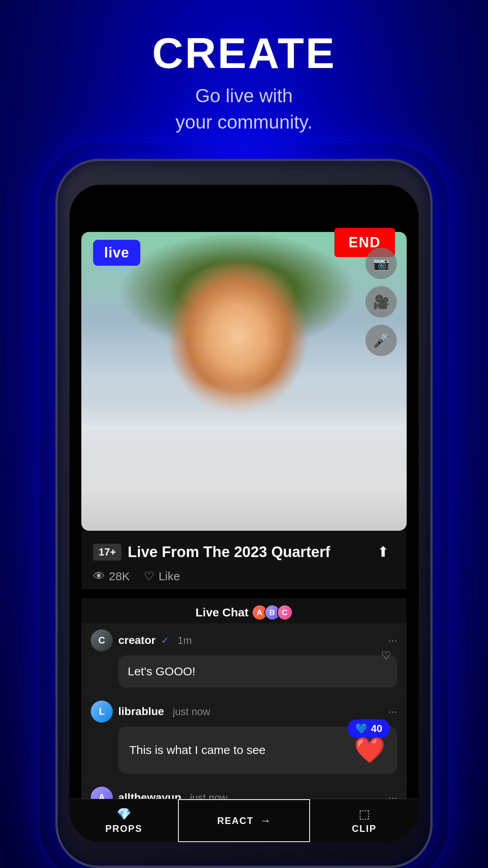  I want to click on chat-message-3: A allthewayup just now ··· I can't belie…, so click(244, 789).